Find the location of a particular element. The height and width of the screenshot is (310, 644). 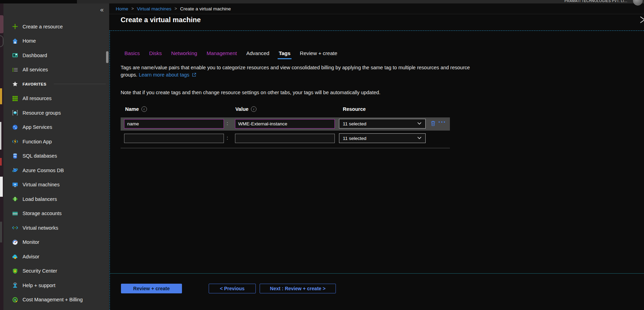

breadcrumb: Home > Virtual machines > Create a virtu… is located at coordinates (376, 9).